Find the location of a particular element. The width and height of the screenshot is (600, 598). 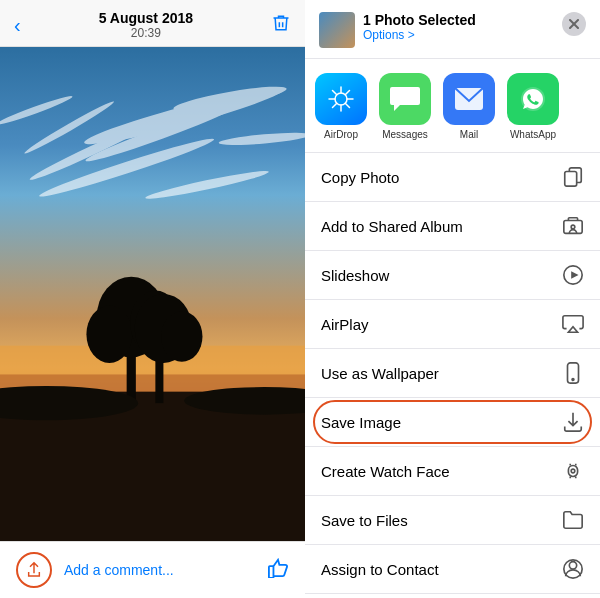

assign-contact-label: Assign to Contact is located at coordinates (380, 570).